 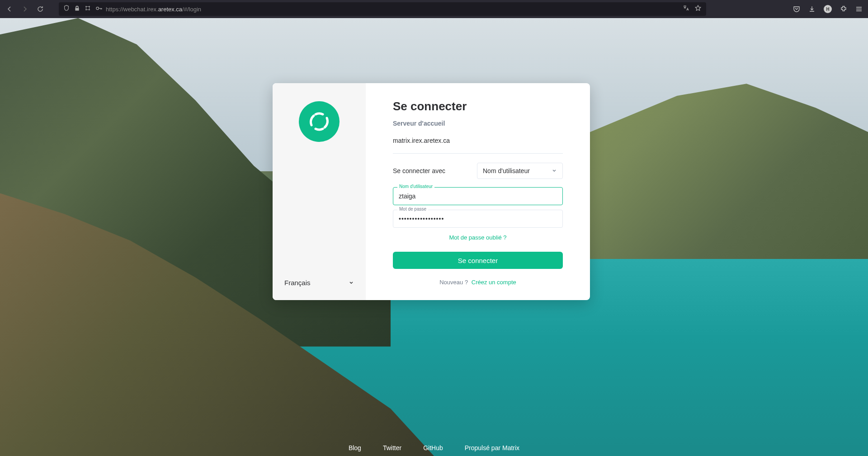 What do you see at coordinates (419, 171) in the screenshot?
I see `login-method-label: Se connecter avec` at bounding box center [419, 171].